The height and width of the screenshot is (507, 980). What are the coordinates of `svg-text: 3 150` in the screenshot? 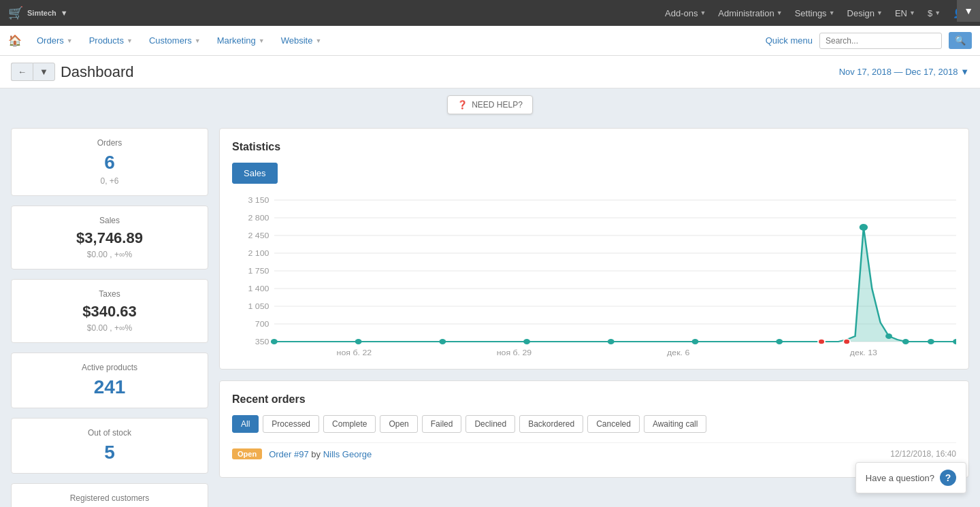 It's located at (259, 200).